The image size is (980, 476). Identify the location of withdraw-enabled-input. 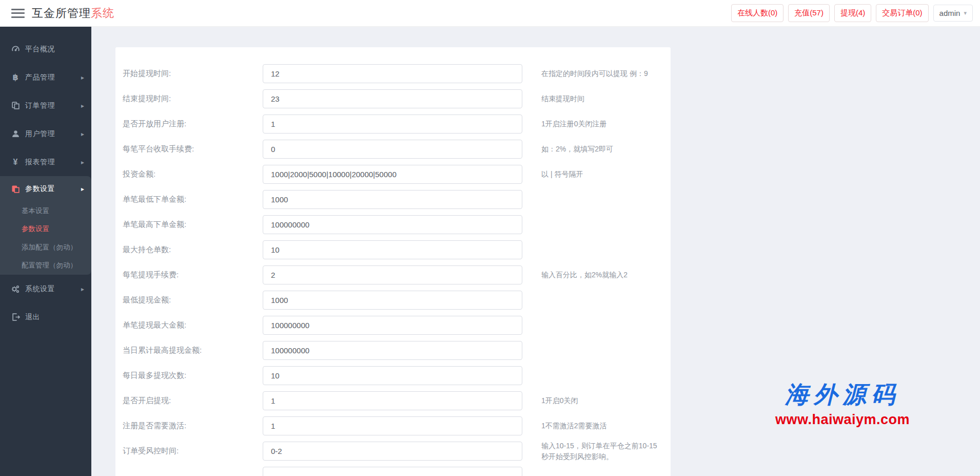
(393, 401).